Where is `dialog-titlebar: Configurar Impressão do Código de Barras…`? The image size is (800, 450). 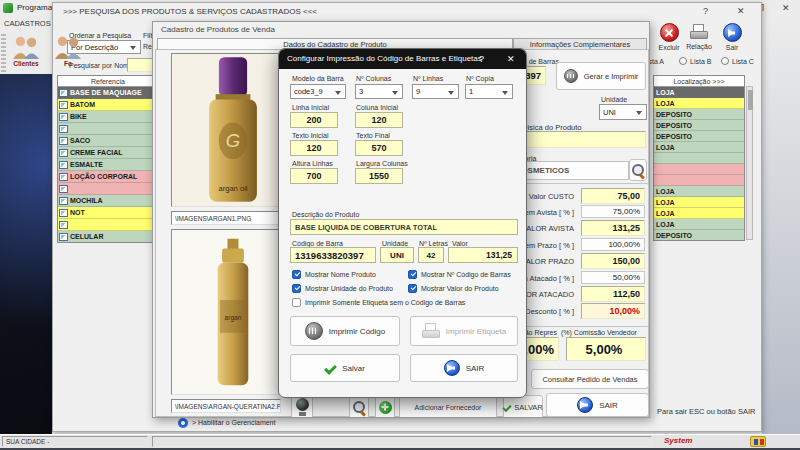
dialog-titlebar: Configurar Impressão do Código de Barras… is located at coordinates (402, 59).